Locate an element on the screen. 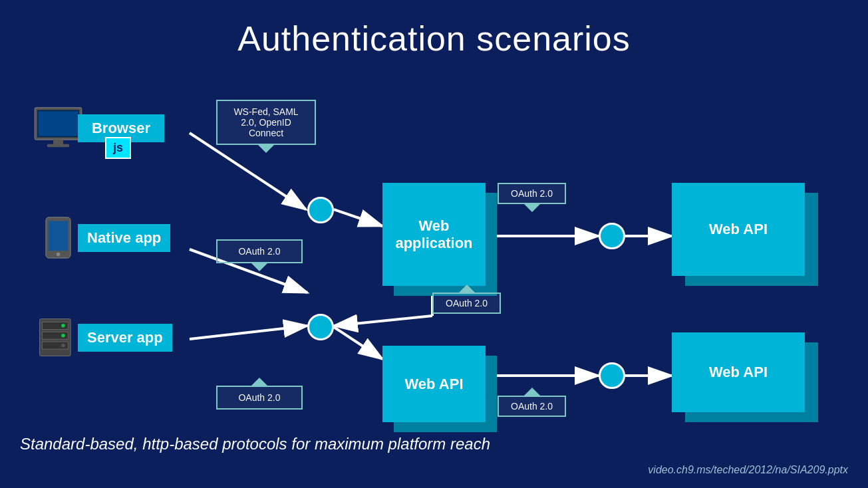  web-application-box: Web application is located at coordinates (434, 234).